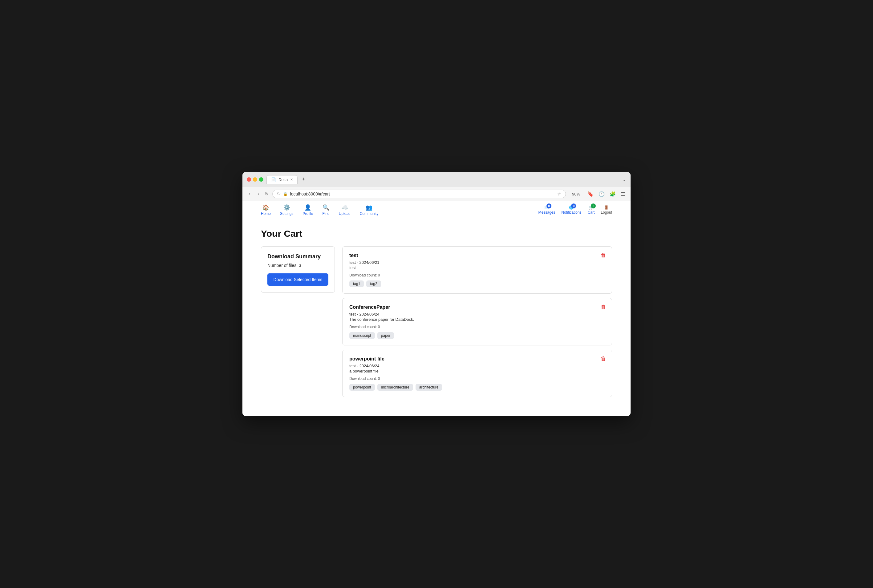 The width and height of the screenshot is (873, 588). I want to click on profile-icon: 👤, so click(308, 207).